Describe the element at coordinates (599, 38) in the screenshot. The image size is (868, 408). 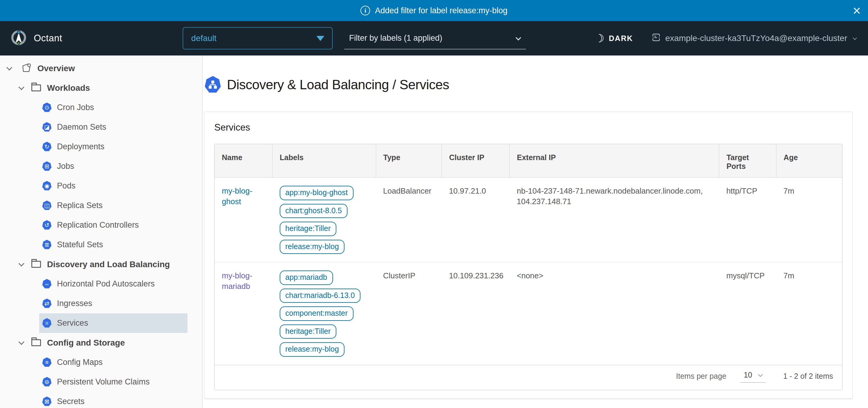
I see `moon-icon: ☾` at that location.